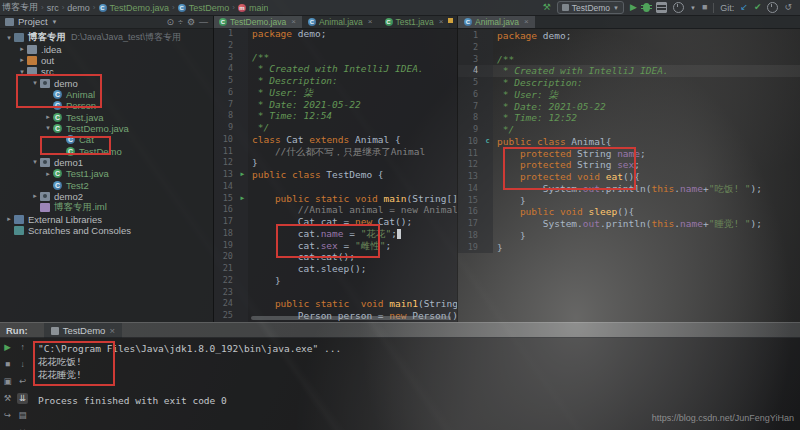 Image resolution: width=800 pixels, height=430 pixels. I want to click on run-config-select: TestDemo ▼, so click(590, 8).